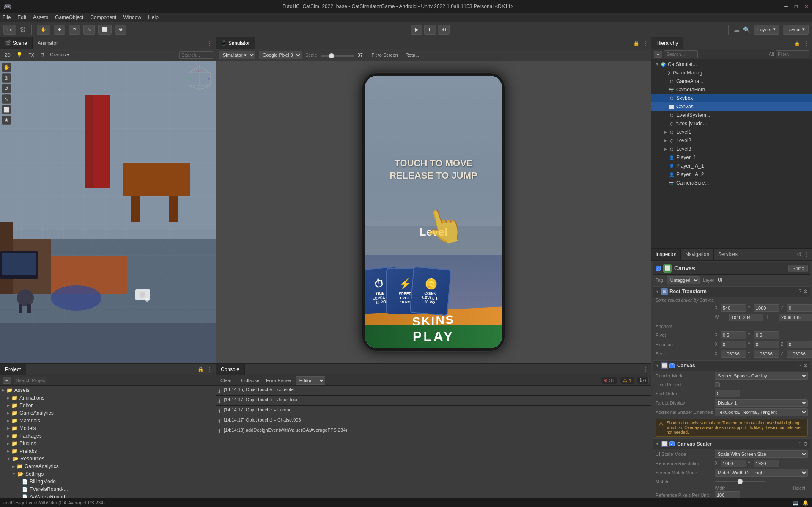  I want to click on screen-match-select: Match Width Or Height, so click(761, 473).